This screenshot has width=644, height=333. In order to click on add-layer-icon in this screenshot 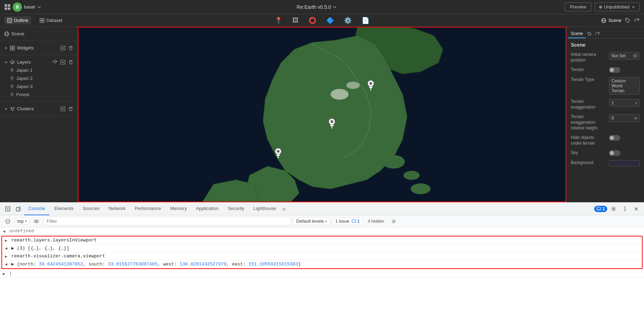, I will do `click(55, 62)`.